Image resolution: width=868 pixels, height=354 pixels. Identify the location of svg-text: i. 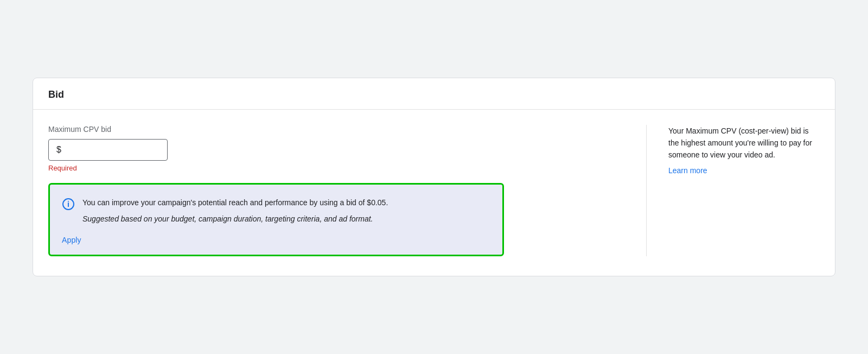
(68, 204).